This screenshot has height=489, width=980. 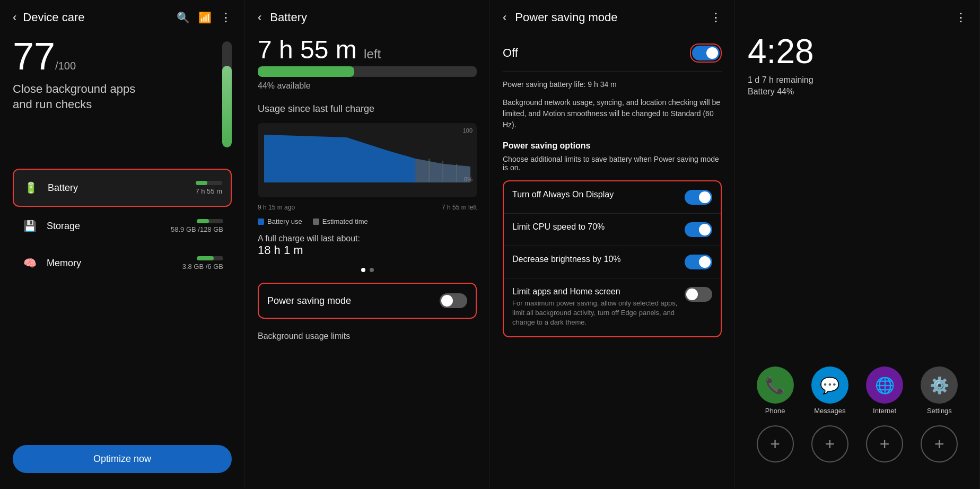 I want to click on storage-bar, so click(x=210, y=221).